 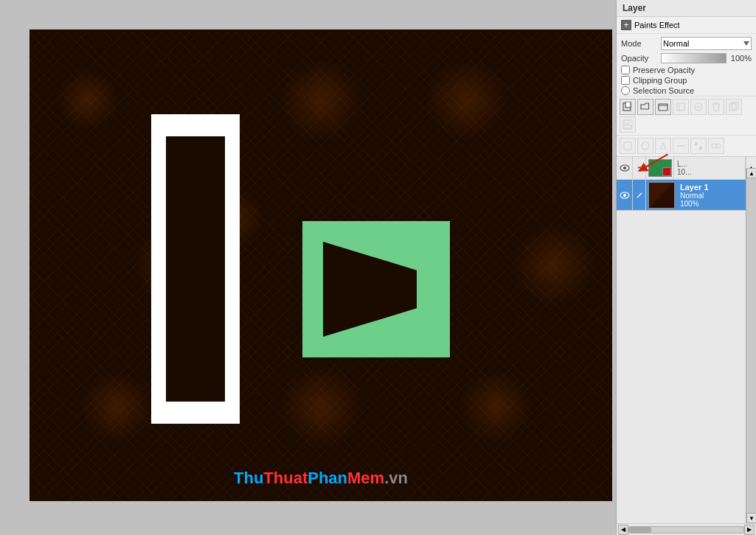 I want to click on white-rect-inner, so click(x=195, y=269).